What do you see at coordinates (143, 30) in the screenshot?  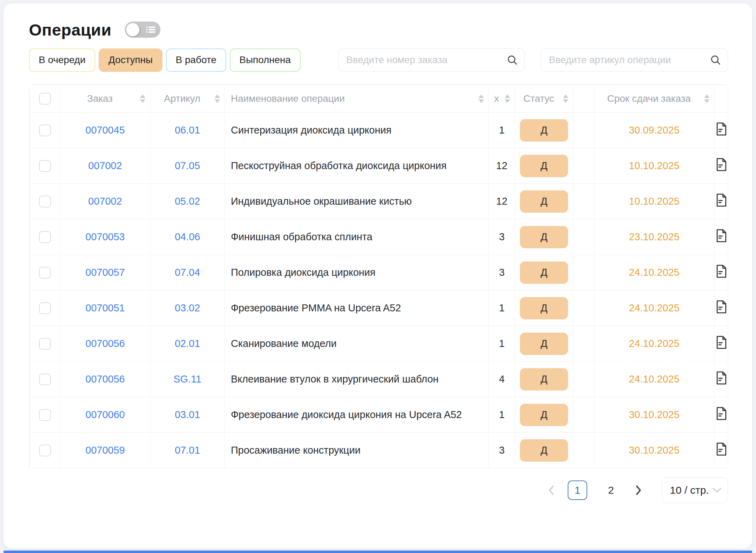 I see `view-mode-toggle` at bounding box center [143, 30].